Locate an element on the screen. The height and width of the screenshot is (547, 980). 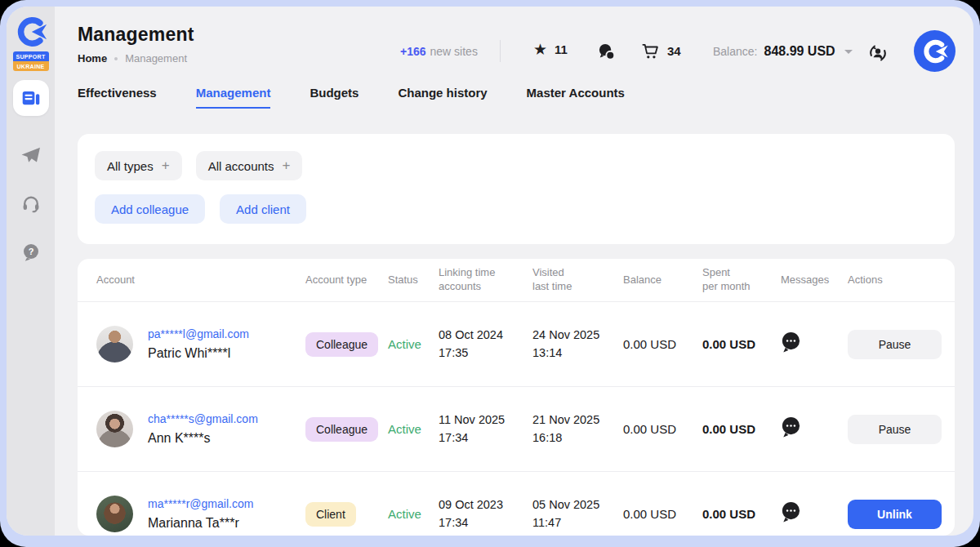
new-sites-count: +166 is located at coordinates (413, 51).